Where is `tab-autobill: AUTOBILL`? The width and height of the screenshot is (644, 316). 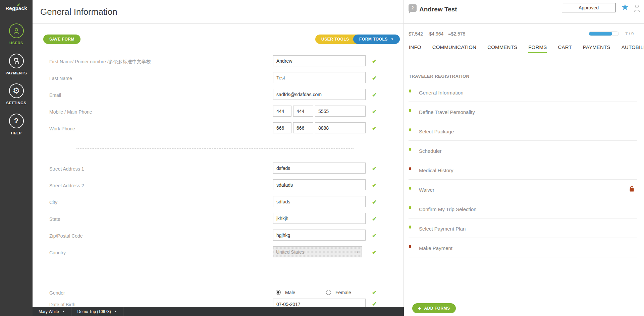 tab-autobill: AUTOBILL is located at coordinates (633, 49).